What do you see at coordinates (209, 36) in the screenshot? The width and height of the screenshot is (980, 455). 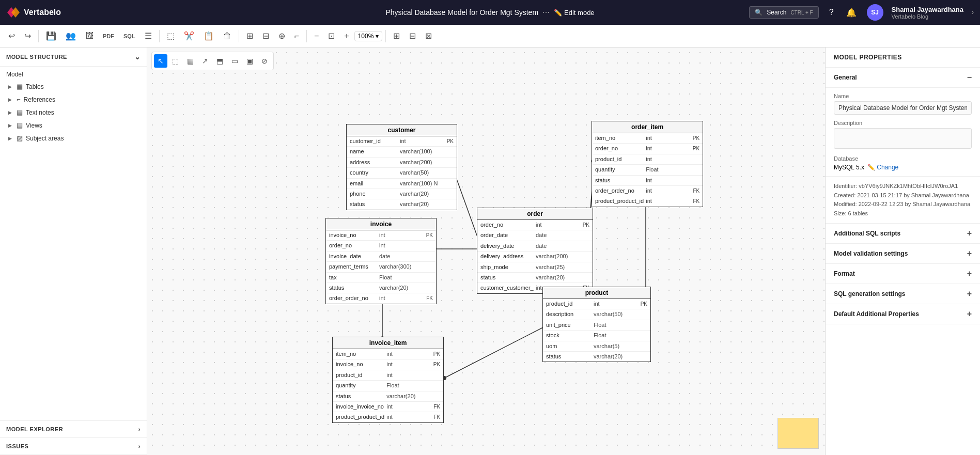 I see `paste-button: 📋` at bounding box center [209, 36].